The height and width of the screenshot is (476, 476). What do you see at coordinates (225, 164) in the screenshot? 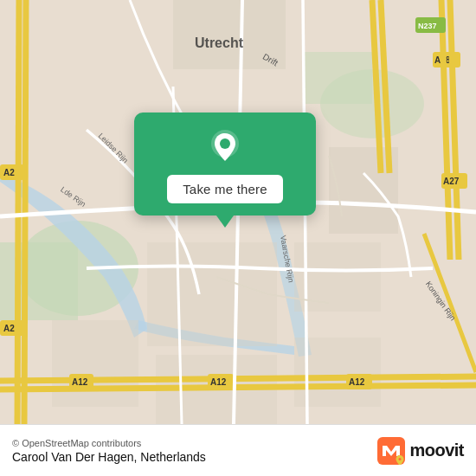
I see `popup-card: Take me there` at bounding box center [225, 164].